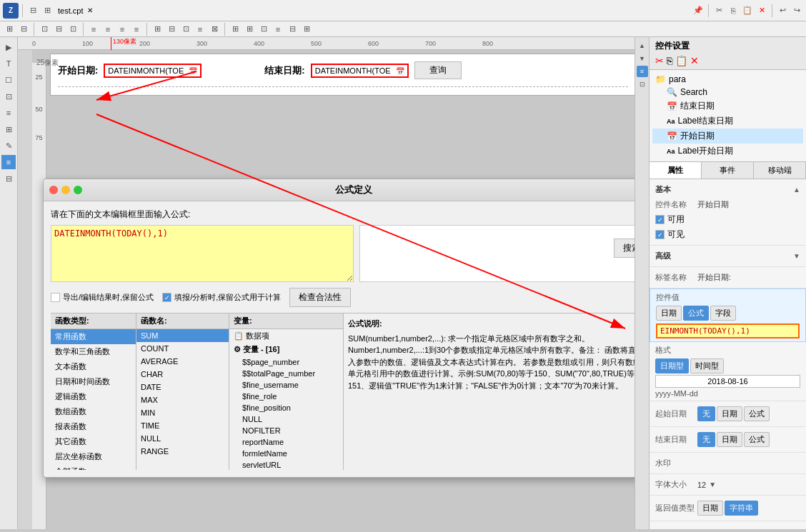 This screenshot has width=806, height=532. I want to click on grid-btn: ⊞, so click(9, 29).